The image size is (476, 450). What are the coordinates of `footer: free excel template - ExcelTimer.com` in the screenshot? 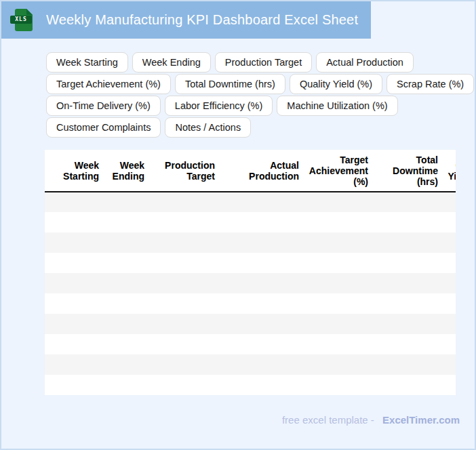 It's located at (231, 420).